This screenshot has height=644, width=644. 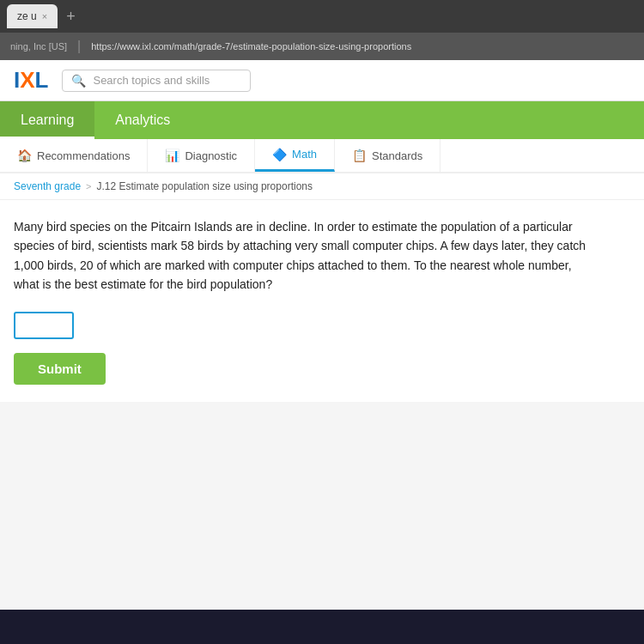 I want to click on logo-x: X, so click(x=27, y=80).